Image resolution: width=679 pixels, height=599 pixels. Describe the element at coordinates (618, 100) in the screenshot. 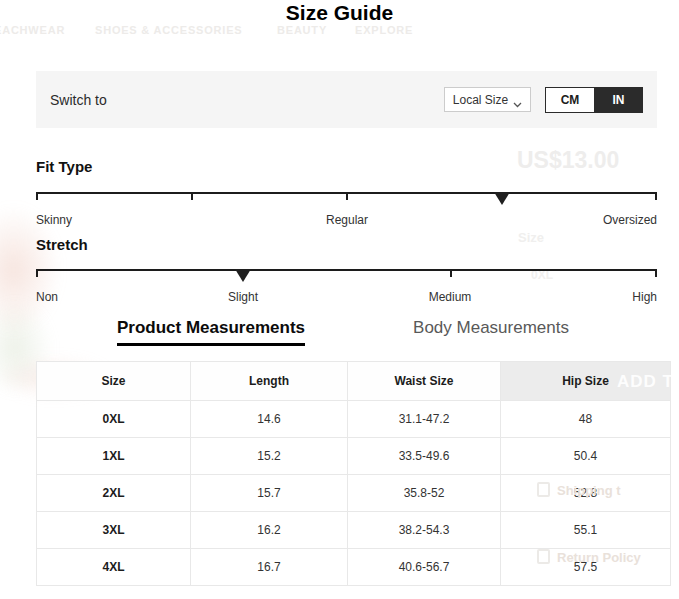

I see `unit-in-button: IN` at that location.